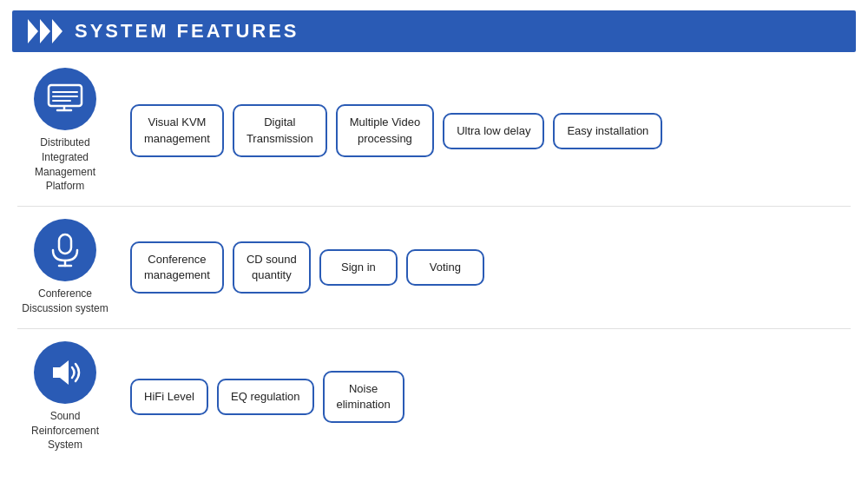 This screenshot has width=868, height=495. Describe the element at coordinates (187, 31) in the screenshot. I see `page-title: System Features` at that location.